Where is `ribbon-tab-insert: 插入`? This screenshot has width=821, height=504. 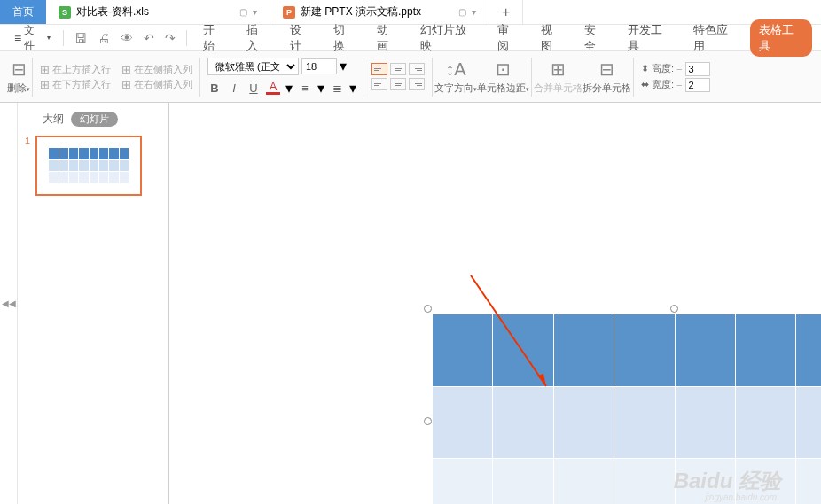
ribbon-tab-insert: 插入 is located at coordinates (257, 38).